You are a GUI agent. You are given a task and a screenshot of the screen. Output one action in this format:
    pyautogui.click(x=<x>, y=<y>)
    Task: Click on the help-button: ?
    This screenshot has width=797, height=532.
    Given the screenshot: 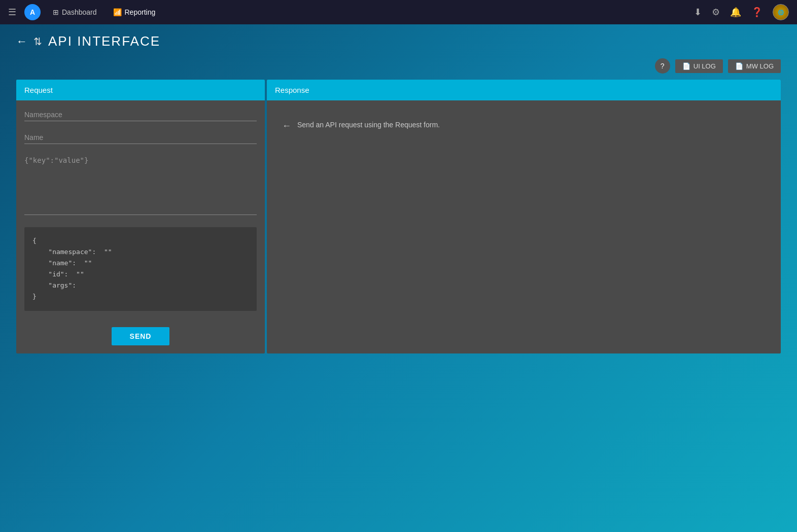 What is the action you would take?
    pyautogui.click(x=663, y=66)
    